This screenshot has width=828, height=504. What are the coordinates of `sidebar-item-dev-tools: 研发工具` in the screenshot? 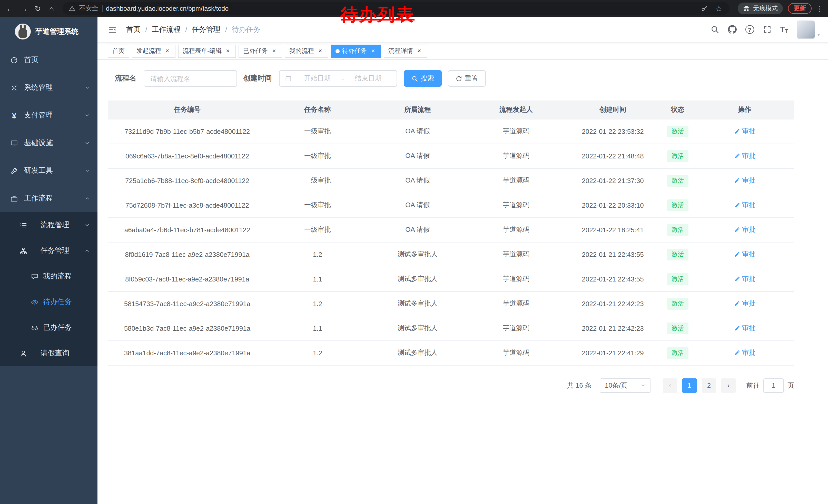 It's located at (49, 171).